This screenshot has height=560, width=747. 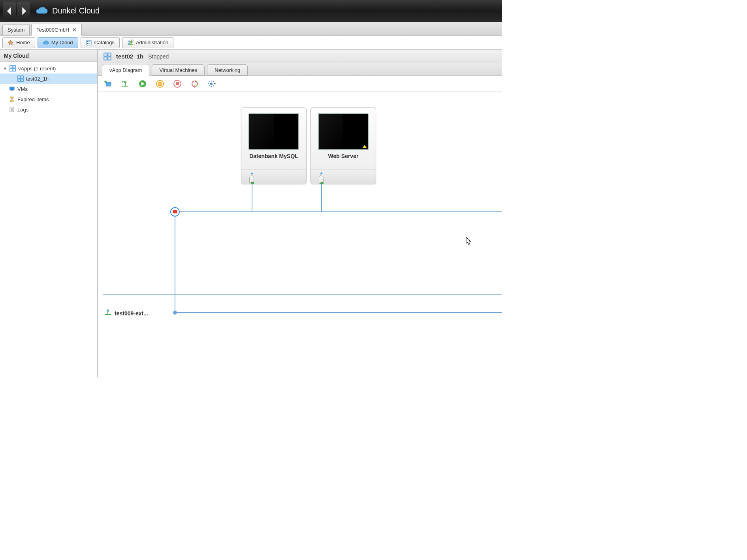 What do you see at coordinates (23, 110) in the screenshot?
I see `tree-label: Logs` at bounding box center [23, 110].